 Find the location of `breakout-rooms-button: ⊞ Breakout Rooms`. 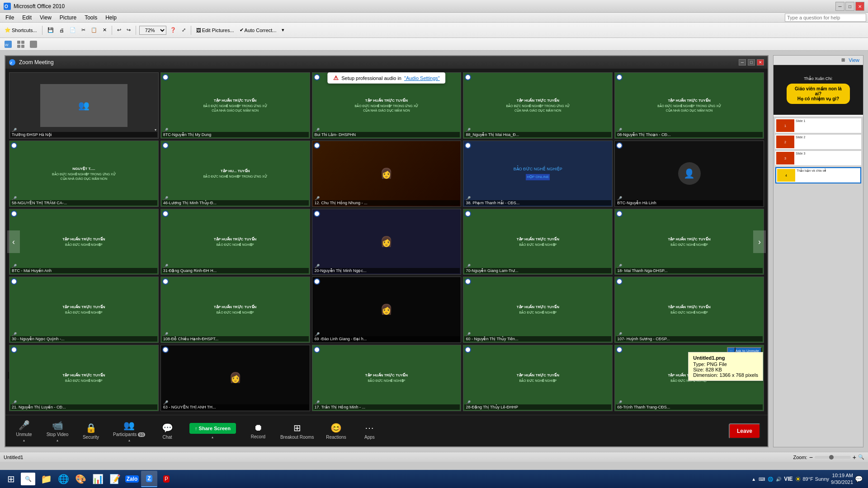

breakout-rooms-button: ⊞ Breakout Rooms is located at coordinates (297, 431).